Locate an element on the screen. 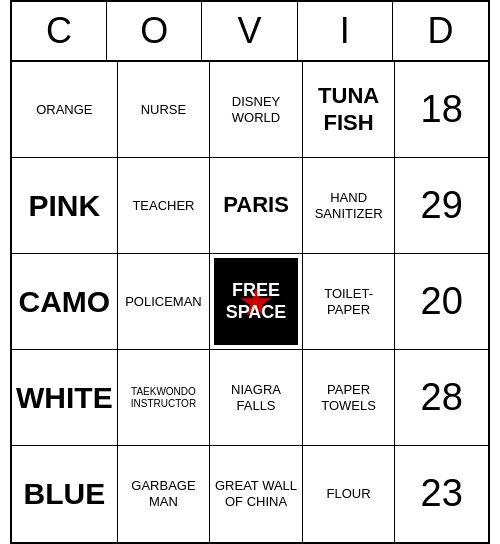 This screenshot has height=544, width=500. cell-text: PAPER TOWELS is located at coordinates (349, 398).